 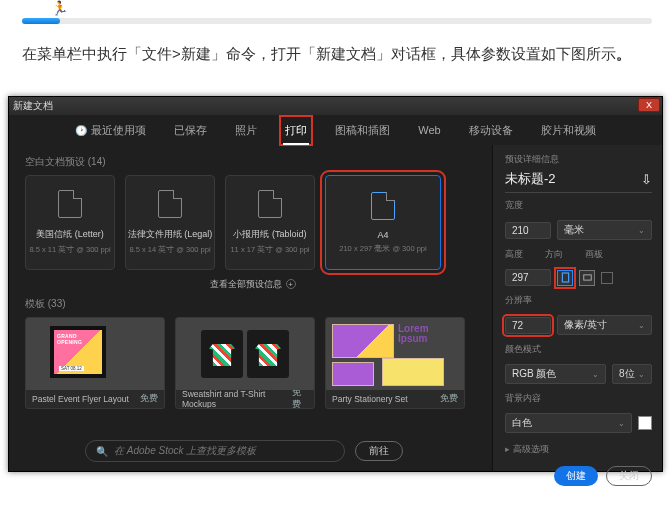 What do you see at coordinates (70, 234) in the screenshot?
I see `preset-name: 美国信纸 (Letter)` at bounding box center [70, 234].